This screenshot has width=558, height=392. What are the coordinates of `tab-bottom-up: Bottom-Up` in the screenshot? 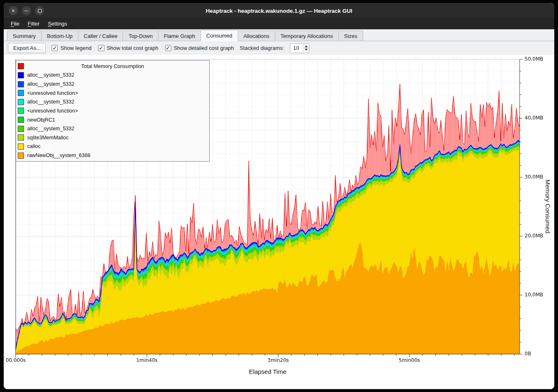 It's located at (60, 35).